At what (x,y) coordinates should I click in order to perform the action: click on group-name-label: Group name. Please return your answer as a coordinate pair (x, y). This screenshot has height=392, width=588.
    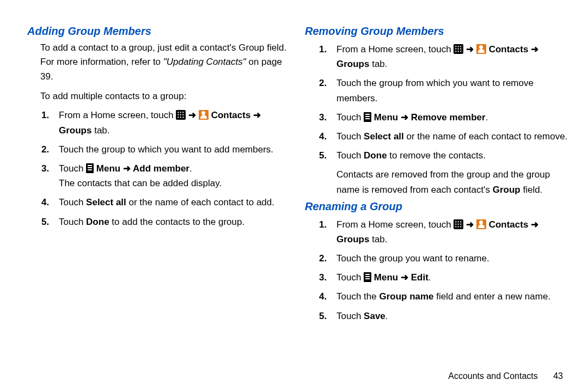
    Looking at the image, I should click on (406, 296).